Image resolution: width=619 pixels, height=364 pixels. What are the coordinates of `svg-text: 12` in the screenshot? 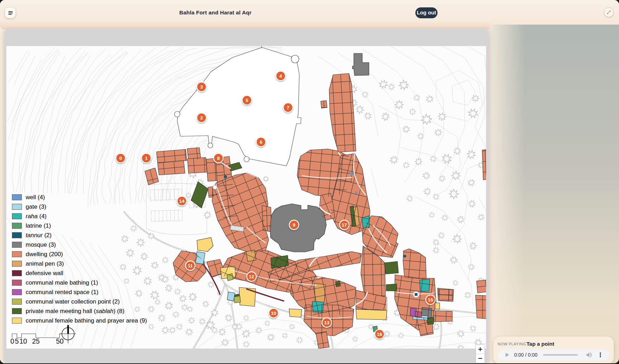 It's located at (251, 277).